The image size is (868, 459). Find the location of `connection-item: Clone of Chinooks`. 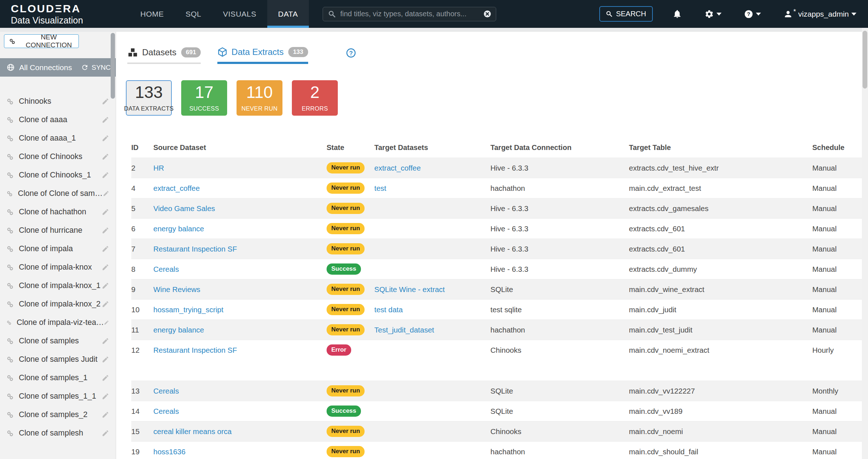

connection-item: Clone of Chinooks is located at coordinates (58, 157).